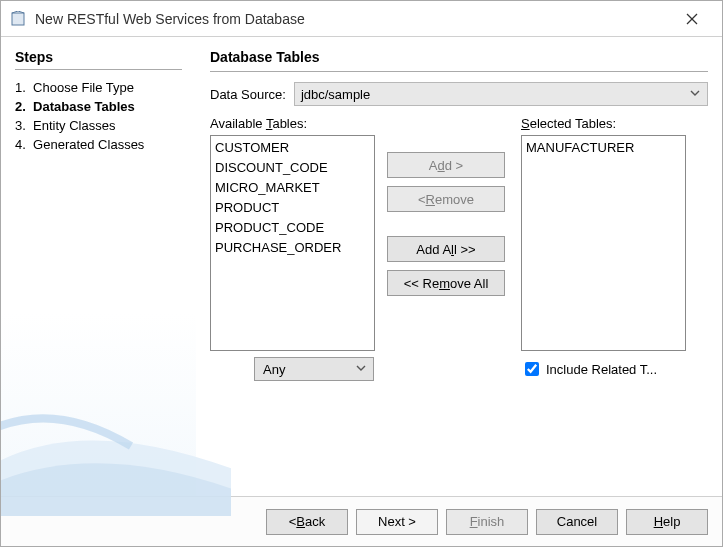 The height and width of the screenshot is (547, 723). What do you see at coordinates (336, 94) in the screenshot?
I see `data-source-value: jdbc/sample` at bounding box center [336, 94].